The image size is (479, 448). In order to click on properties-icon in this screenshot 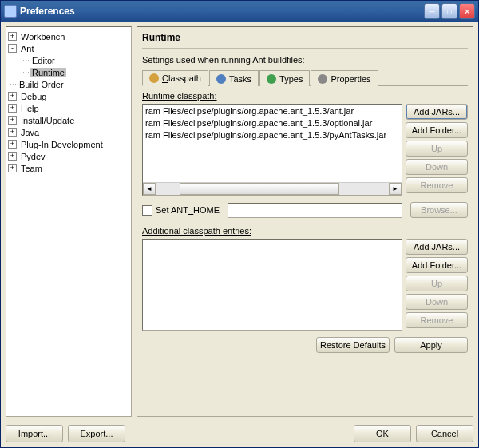, I will do `click(323, 79)`.